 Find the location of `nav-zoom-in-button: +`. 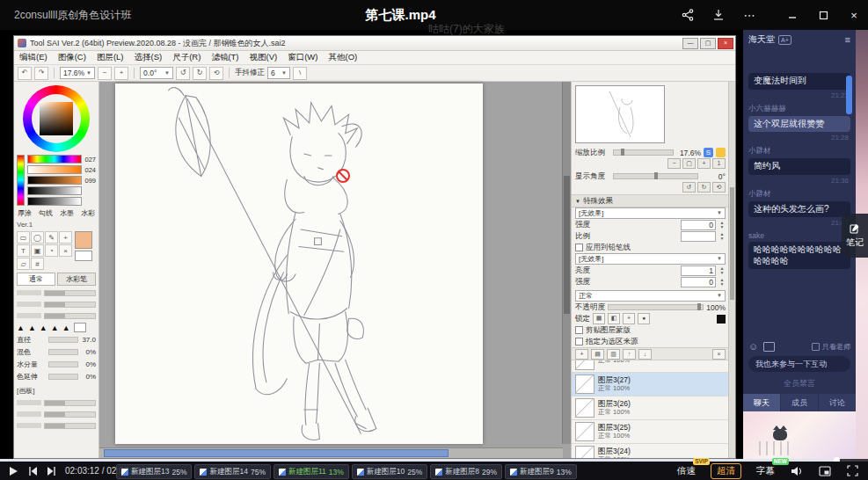

nav-zoom-in-button: + is located at coordinates (704, 164).